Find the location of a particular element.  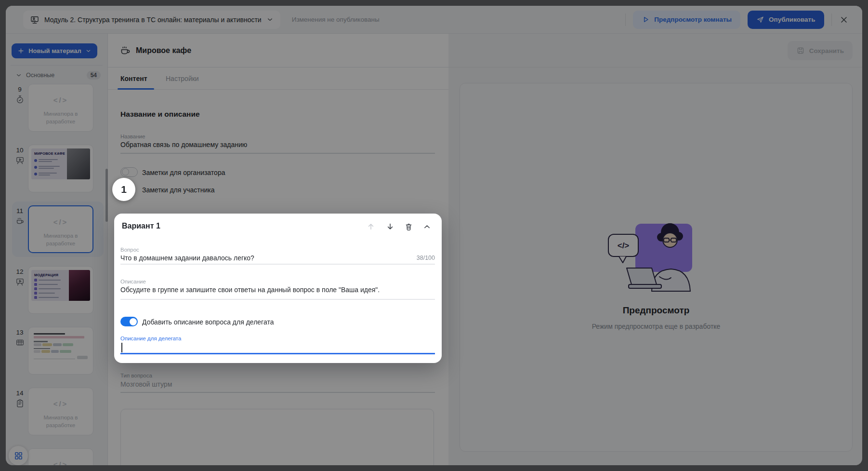

description-label: Описание is located at coordinates (133, 282).